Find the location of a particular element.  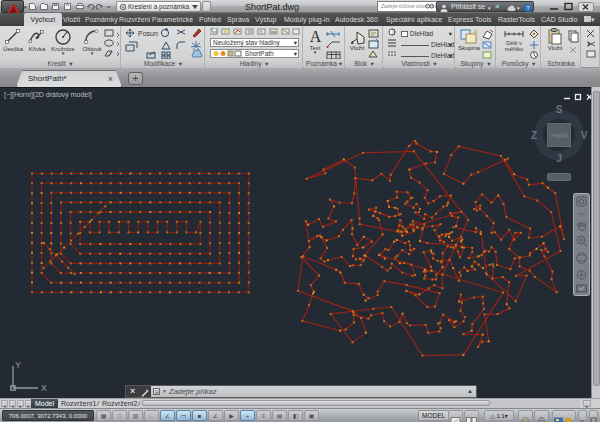

svg-text: A is located at coordinates (315, 36).